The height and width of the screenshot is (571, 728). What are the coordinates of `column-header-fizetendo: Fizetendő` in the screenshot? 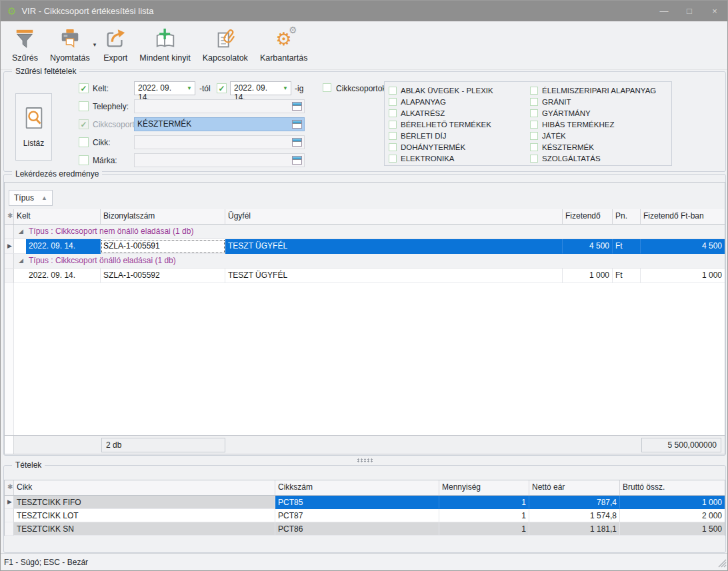 It's located at (588, 217).